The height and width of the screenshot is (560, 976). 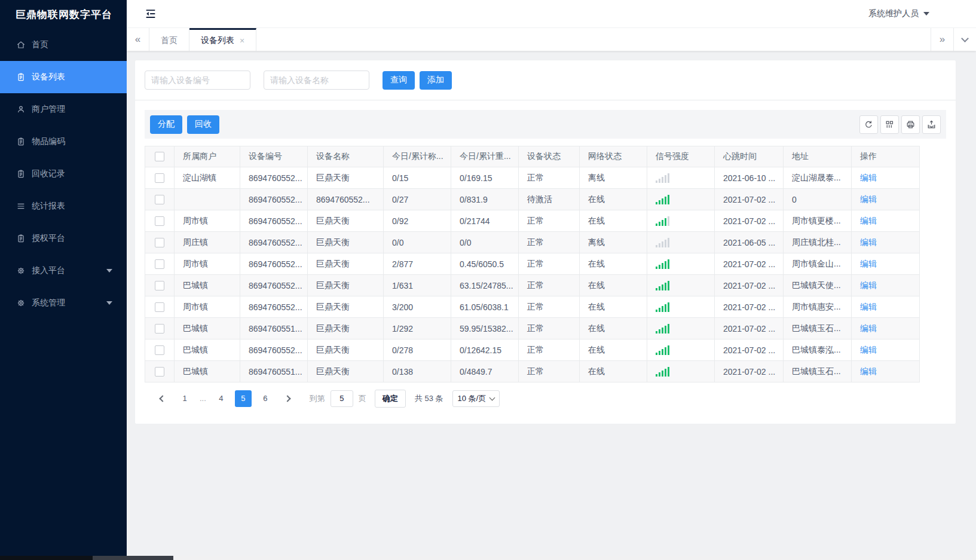 I want to click on print-button, so click(x=911, y=124).